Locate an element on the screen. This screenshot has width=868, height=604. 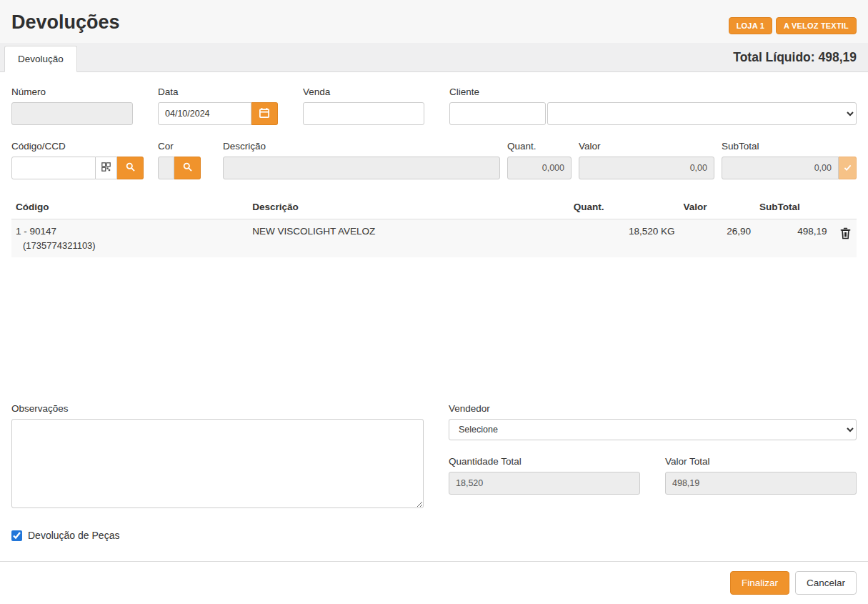
calendar-icon is located at coordinates (264, 114).